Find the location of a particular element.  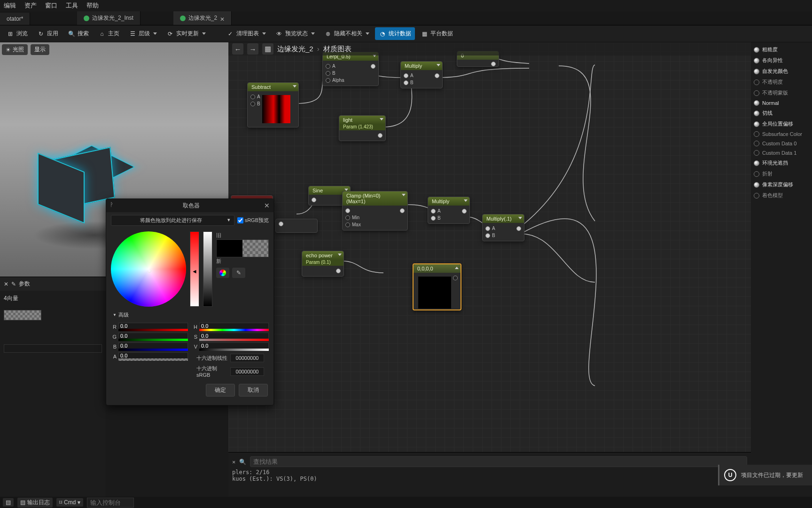

v-slider: V0.0 is located at coordinates (230, 347).